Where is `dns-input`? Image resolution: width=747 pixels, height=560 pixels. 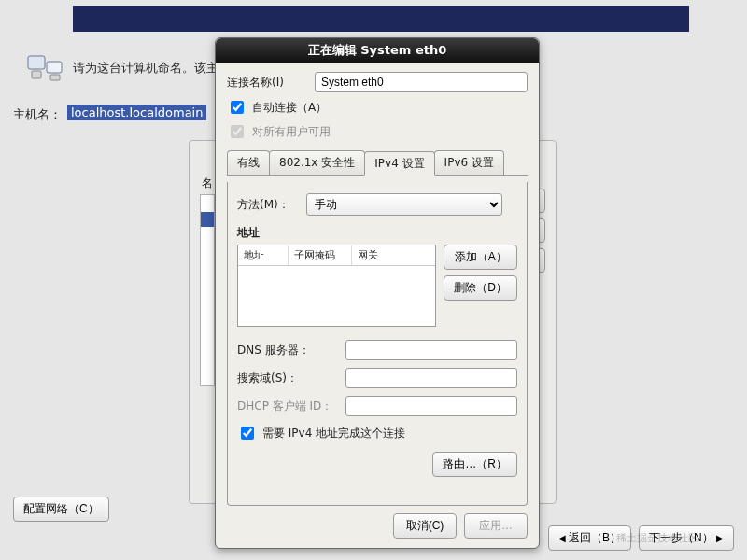
dns-input is located at coordinates (431, 350).